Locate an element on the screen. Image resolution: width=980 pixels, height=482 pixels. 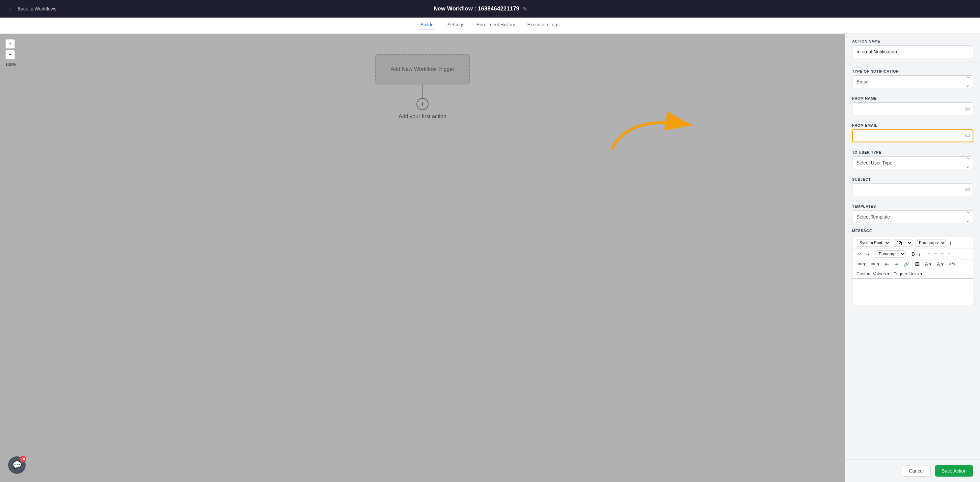
zoom-in-button: + is located at coordinates (10, 44).